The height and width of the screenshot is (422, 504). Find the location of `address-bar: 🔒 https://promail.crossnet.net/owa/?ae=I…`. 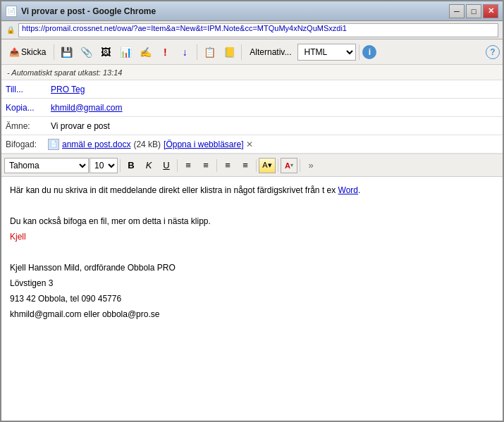

address-bar: 🔒 https://promail.crossnet.net/owa/?ae=I… is located at coordinates (252, 30).